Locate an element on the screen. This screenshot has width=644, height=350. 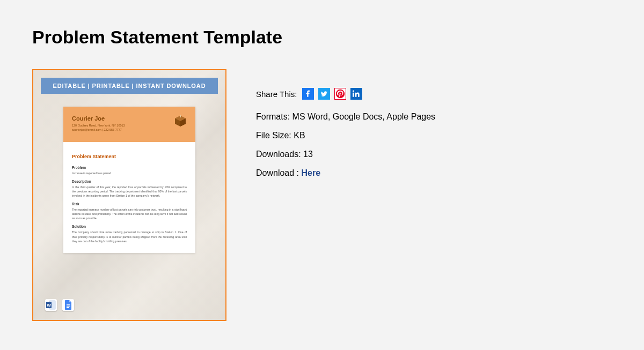
format-logos: W is located at coordinates (60, 305).